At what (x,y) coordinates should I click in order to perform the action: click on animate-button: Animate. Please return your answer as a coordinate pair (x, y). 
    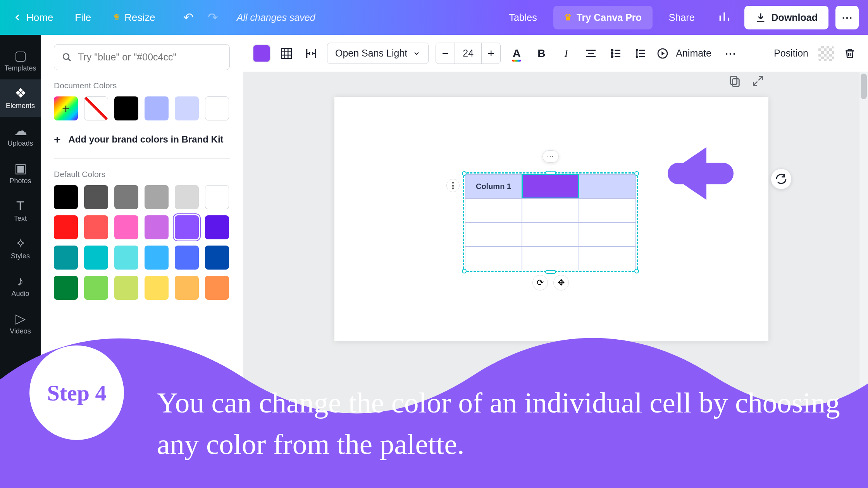
    Looking at the image, I should click on (685, 53).